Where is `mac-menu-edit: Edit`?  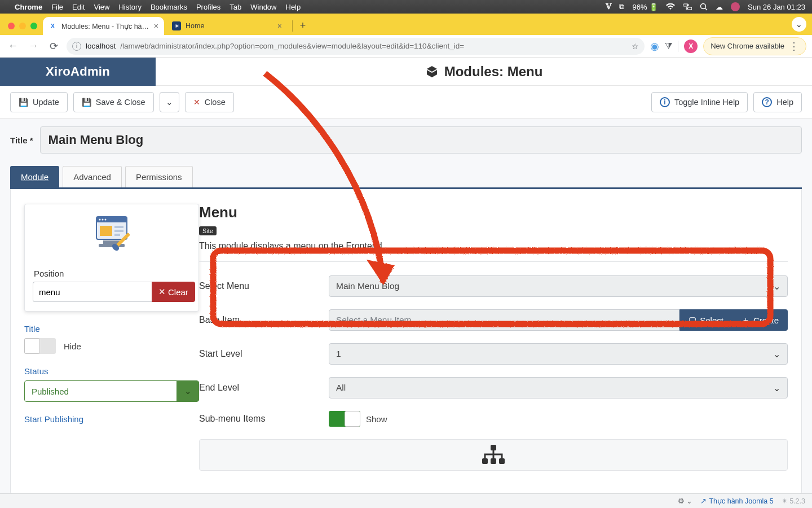 mac-menu-edit: Edit is located at coordinates (78, 7).